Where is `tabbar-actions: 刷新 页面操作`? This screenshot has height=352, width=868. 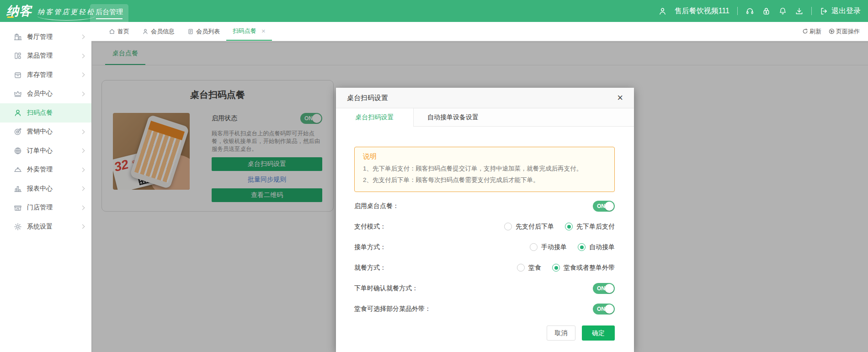 tabbar-actions: 刷新 页面操作 is located at coordinates (835, 31).